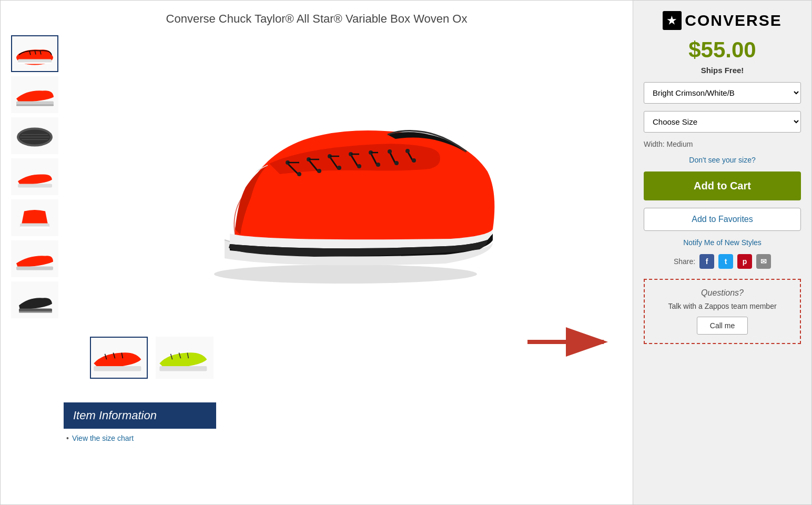  I want to click on bottom-thumbnail-red, so click(119, 358).